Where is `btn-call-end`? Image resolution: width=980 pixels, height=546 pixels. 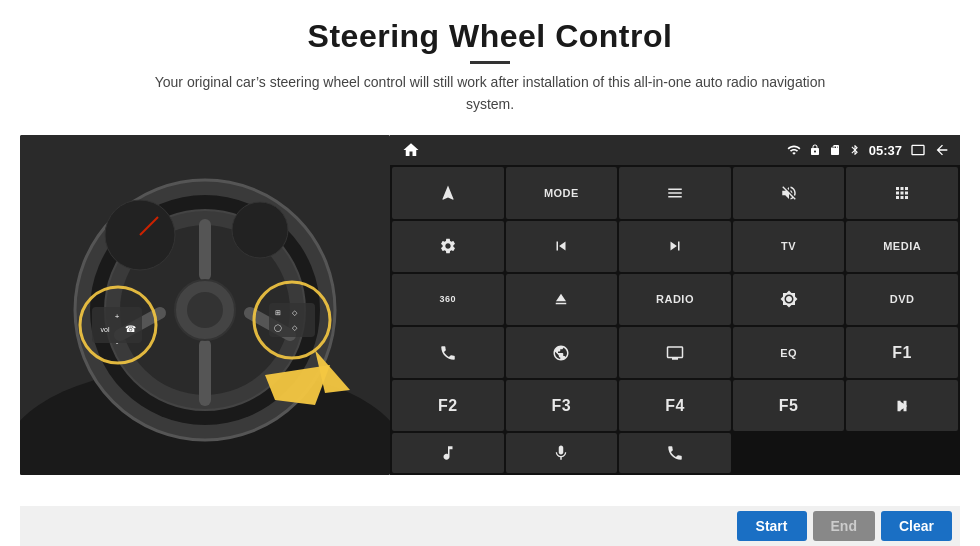
btn-call-end is located at coordinates (675, 453).